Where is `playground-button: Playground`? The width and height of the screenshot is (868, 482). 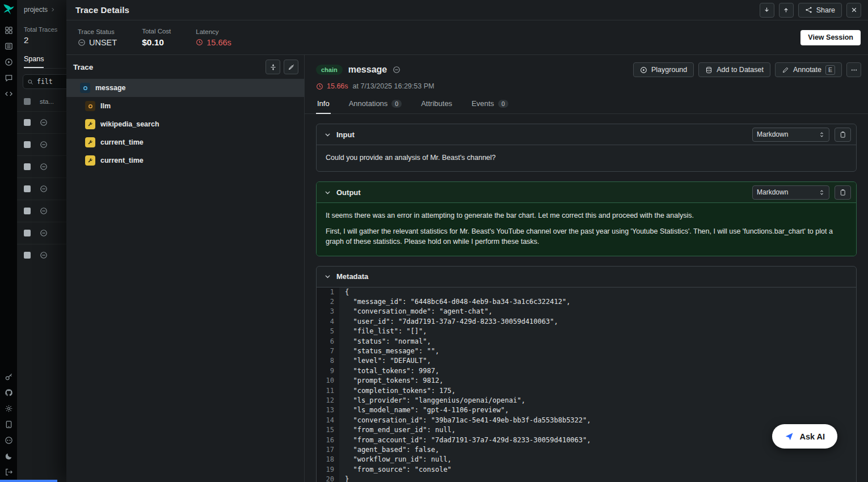 playground-button: Playground is located at coordinates (664, 70).